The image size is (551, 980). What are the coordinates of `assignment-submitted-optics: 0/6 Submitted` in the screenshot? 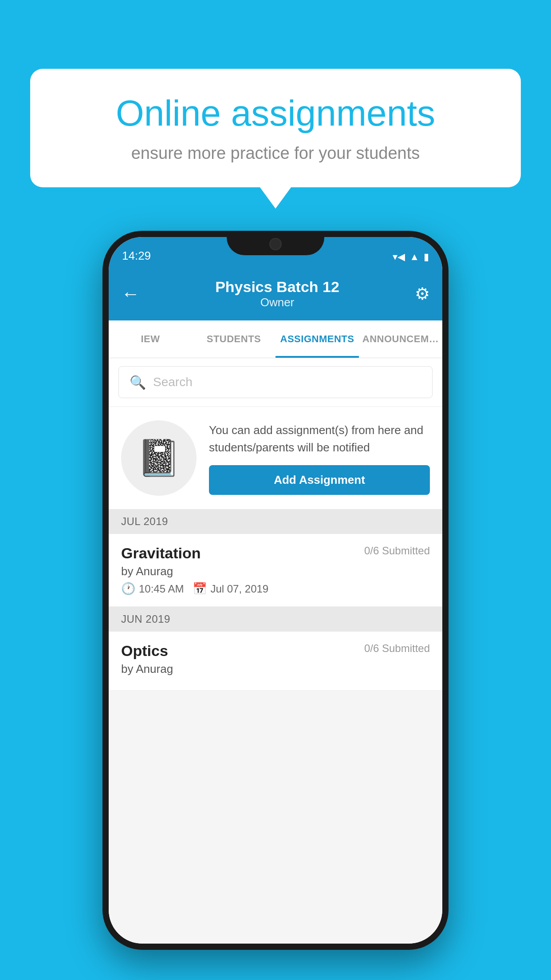 It's located at (397, 648).